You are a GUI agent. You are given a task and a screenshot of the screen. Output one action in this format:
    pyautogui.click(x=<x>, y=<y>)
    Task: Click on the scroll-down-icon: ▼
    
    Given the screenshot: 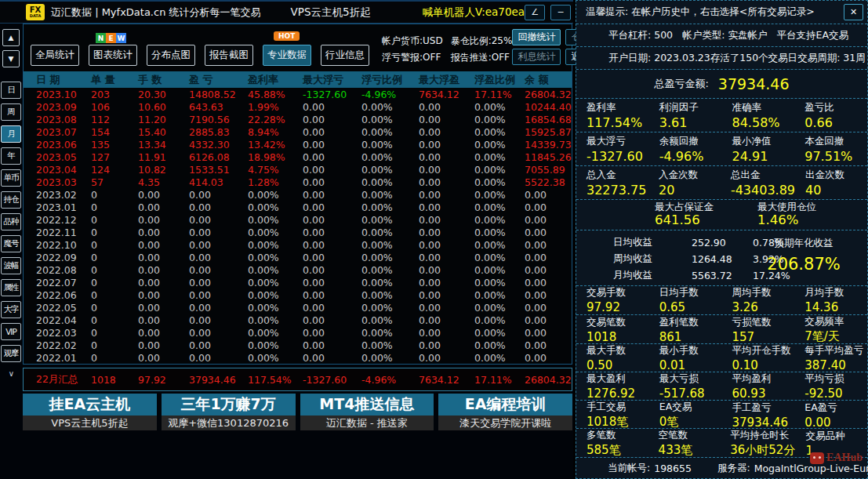 What is the action you would take?
    pyautogui.click(x=11, y=59)
    